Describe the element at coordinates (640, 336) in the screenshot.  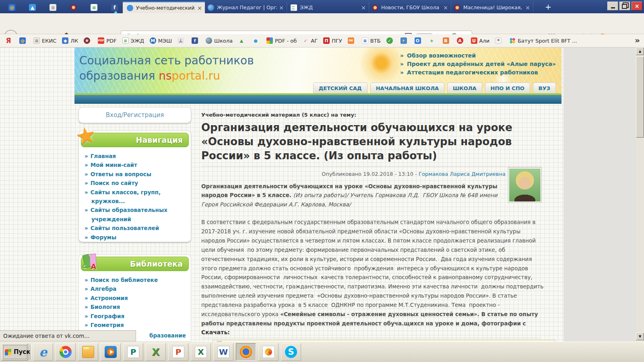
I see `scroll-down-button: ▼` at that location.